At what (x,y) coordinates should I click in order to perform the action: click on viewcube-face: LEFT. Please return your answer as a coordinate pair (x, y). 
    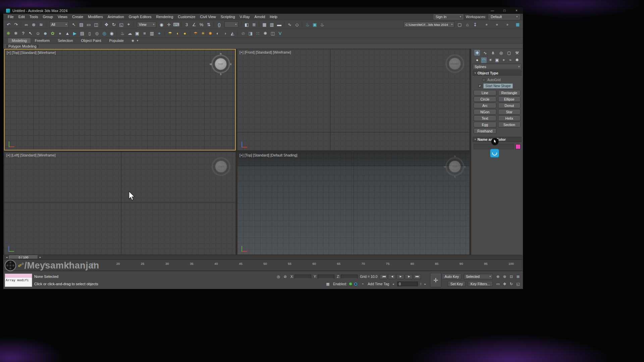
    Looking at the image, I should click on (221, 167).